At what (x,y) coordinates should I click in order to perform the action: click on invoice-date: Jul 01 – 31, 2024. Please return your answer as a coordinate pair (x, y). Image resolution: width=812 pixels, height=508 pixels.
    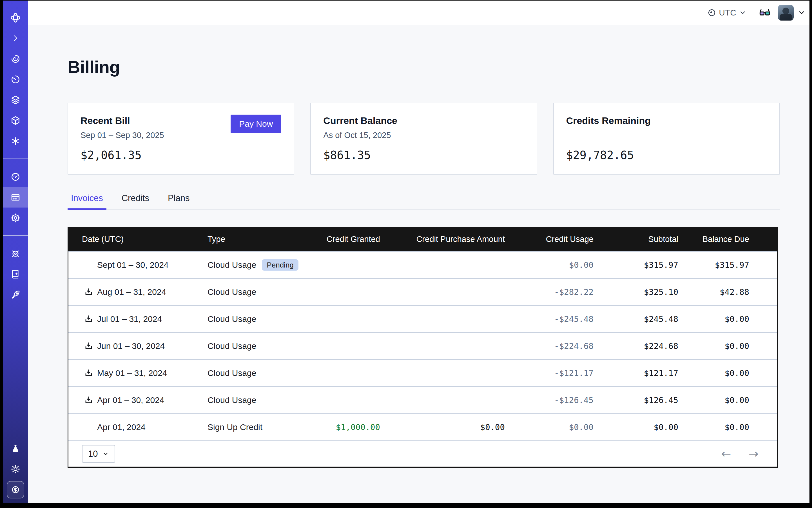
    Looking at the image, I should click on (130, 319).